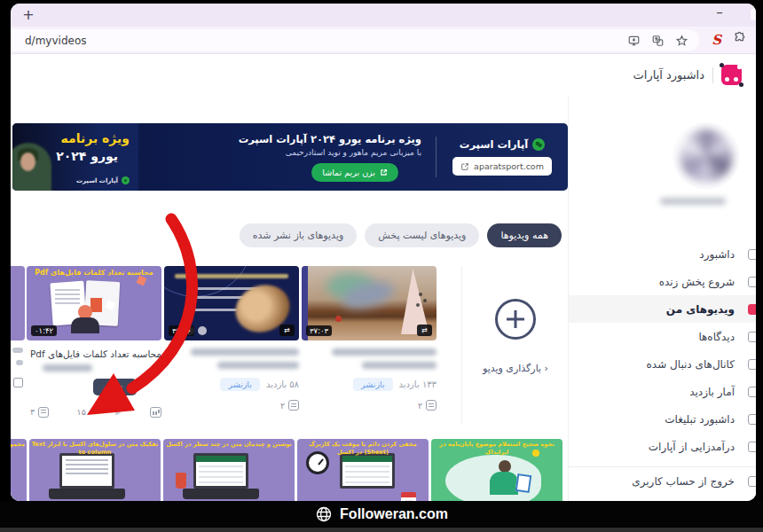 Image resolution: width=763 pixels, height=532 pixels. Describe the element at coordinates (421, 406) in the screenshot. I see `comments-count: ۲` at that location.